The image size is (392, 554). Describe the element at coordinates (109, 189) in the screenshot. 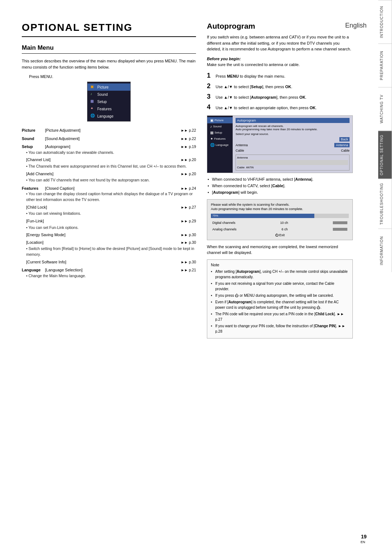

I see `menu-entry-row-features: Features [Closed Caption] ►► p.24` at that location.